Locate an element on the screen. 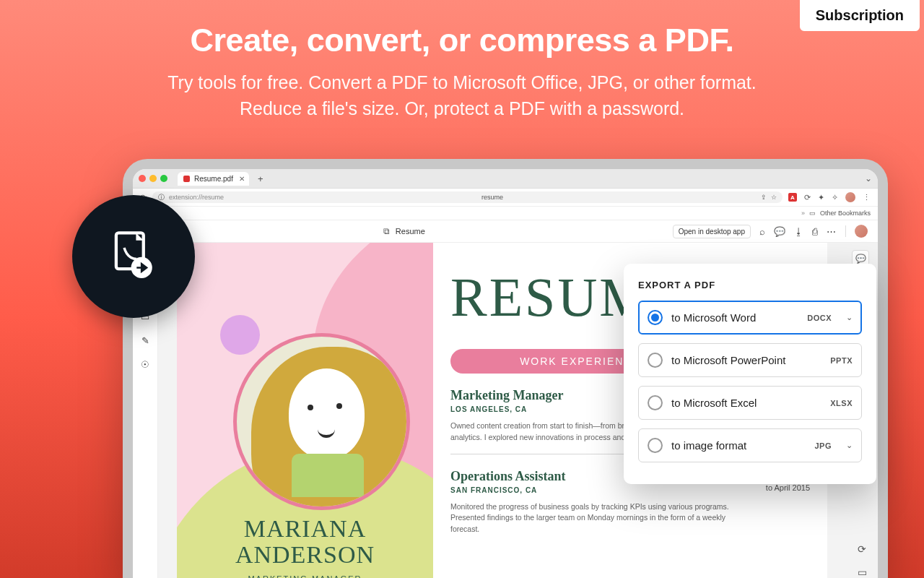 The height and width of the screenshot is (578, 924). copy-icon: ⧉ is located at coordinates (387, 231).